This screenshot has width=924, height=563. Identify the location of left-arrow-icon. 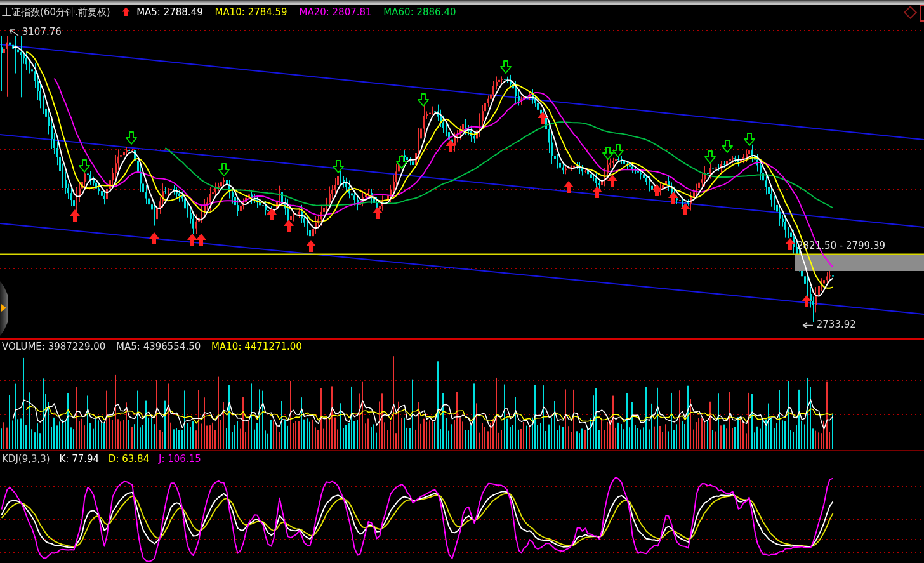
(807, 325).